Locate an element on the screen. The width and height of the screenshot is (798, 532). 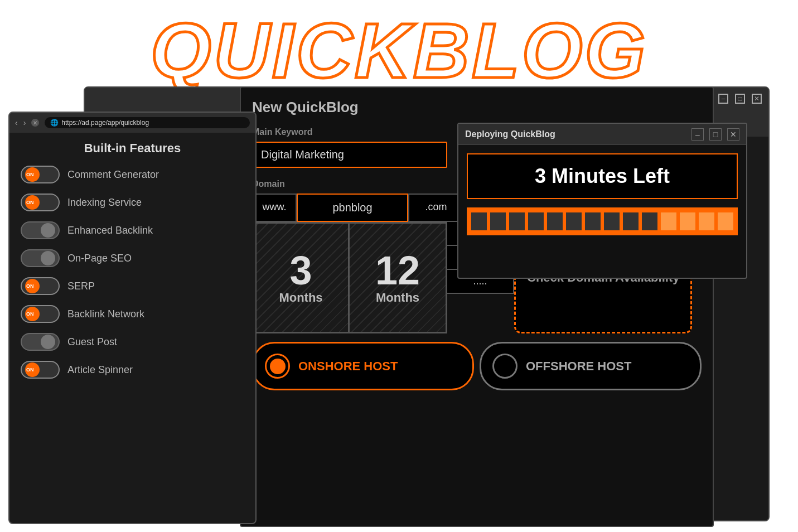
feature-row: ONArticle Spinner is located at coordinates (133, 370).